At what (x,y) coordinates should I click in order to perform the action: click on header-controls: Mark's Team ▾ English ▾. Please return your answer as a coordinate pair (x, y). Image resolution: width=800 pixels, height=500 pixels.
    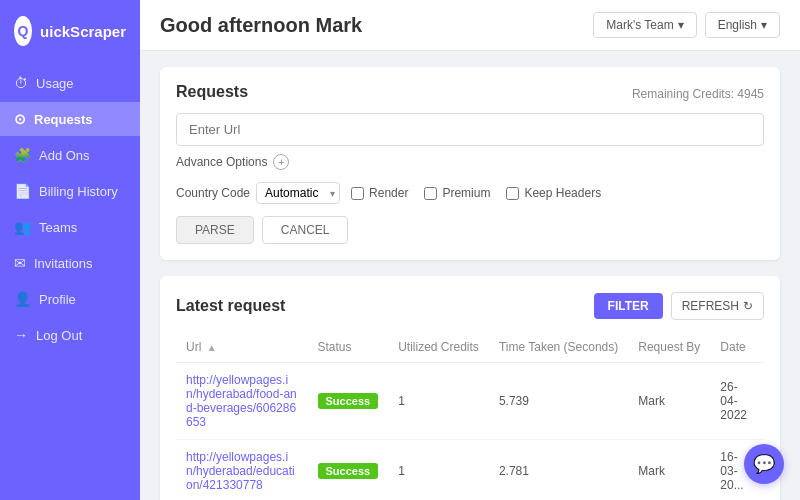
    Looking at the image, I should click on (686, 25).